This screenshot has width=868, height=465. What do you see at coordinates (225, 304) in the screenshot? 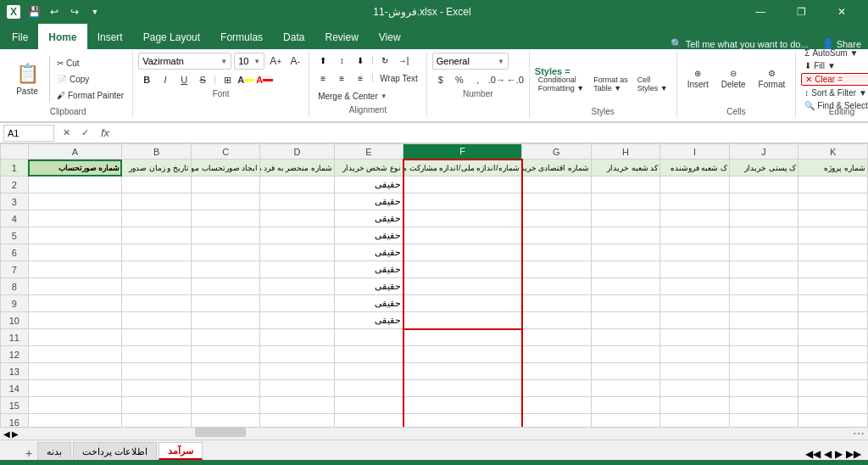
I see `cell-C9` at bounding box center [225, 304].